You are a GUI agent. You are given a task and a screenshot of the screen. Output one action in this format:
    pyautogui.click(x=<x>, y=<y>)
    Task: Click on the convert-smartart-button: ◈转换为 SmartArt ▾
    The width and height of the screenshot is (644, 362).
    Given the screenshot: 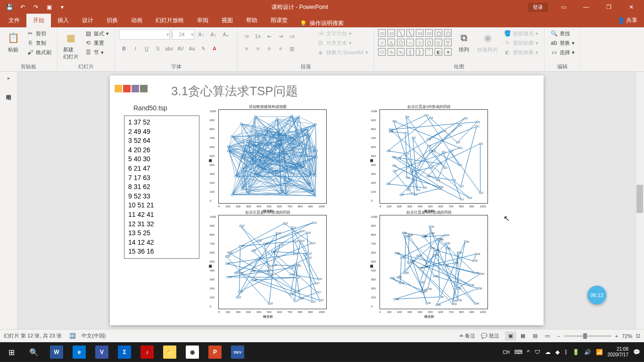 What is the action you would take?
    pyautogui.click(x=342, y=52)
    